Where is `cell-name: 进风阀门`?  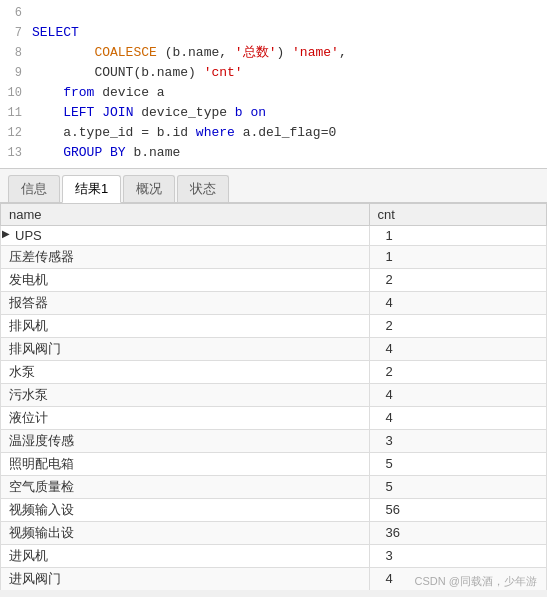 cell-name: 进风阀门 is located at coordinates (186, 578).